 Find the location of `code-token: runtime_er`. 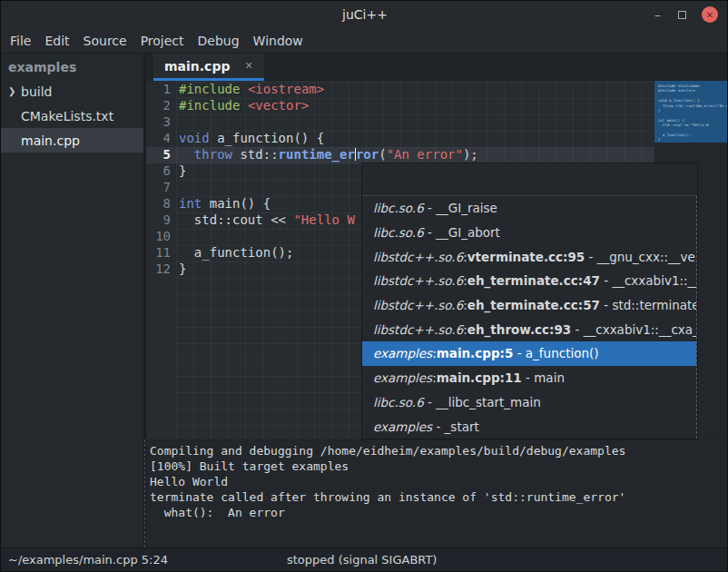

code-token: runtime_er is located at coordinates (317, 154).